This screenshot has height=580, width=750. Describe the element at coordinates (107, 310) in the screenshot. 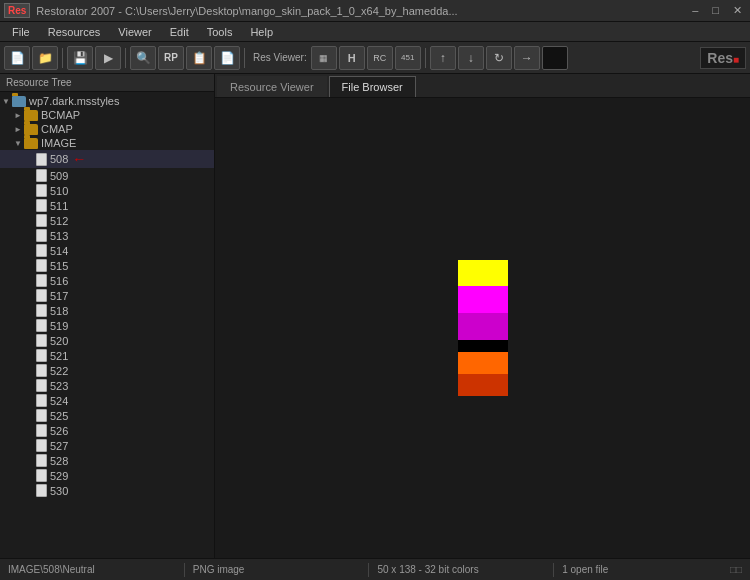

I see `tree-item-518: 518` at that location.